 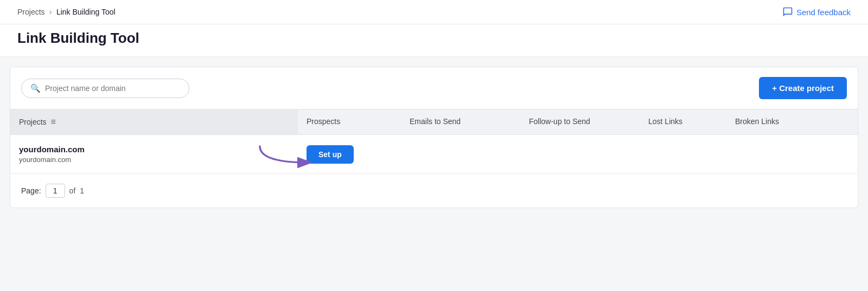 I want to click on project-domain: yourdomain.com, so click(x=154, y=159).